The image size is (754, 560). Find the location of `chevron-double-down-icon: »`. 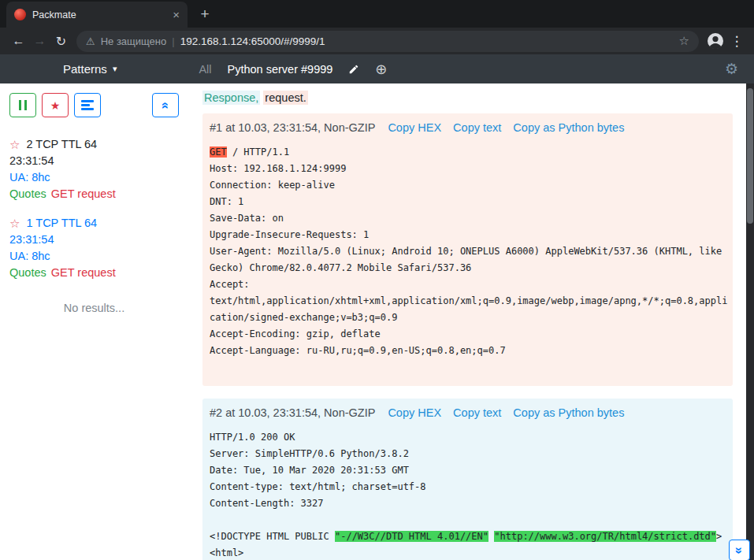

chevron-double-down-icon: » is located at coordinates (740, 550).